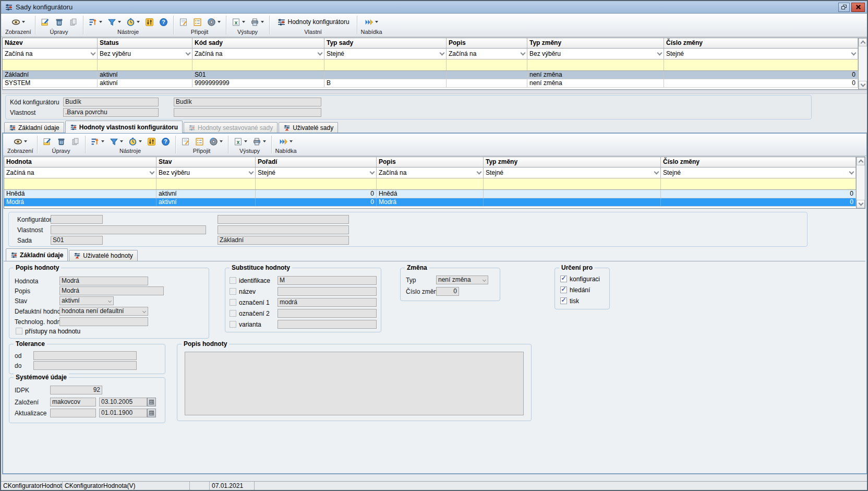 This screenshot has width=868, height=491. What do you see at coordinates (563, 279) in the screenshot?
I see `konfiguraci-checkbox` at bounding box center [563, 279].